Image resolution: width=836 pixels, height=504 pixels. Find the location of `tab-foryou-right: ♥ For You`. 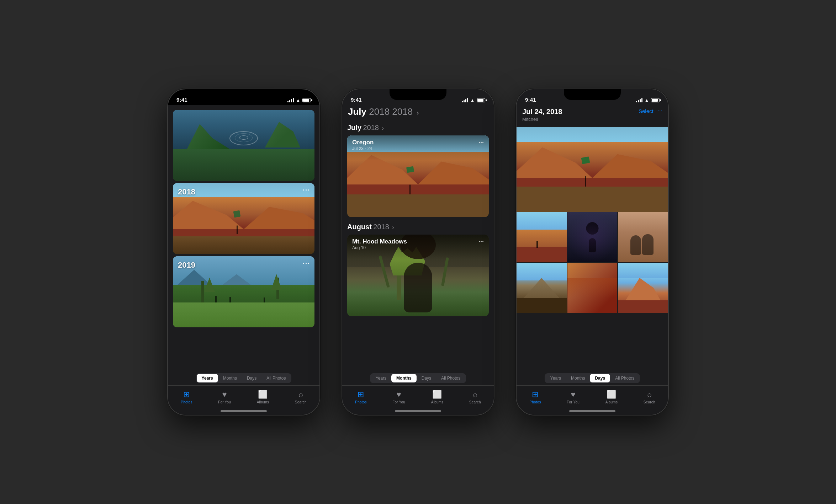

tab-foryou-right: ♥ For You is located at coordinates (573, 397).